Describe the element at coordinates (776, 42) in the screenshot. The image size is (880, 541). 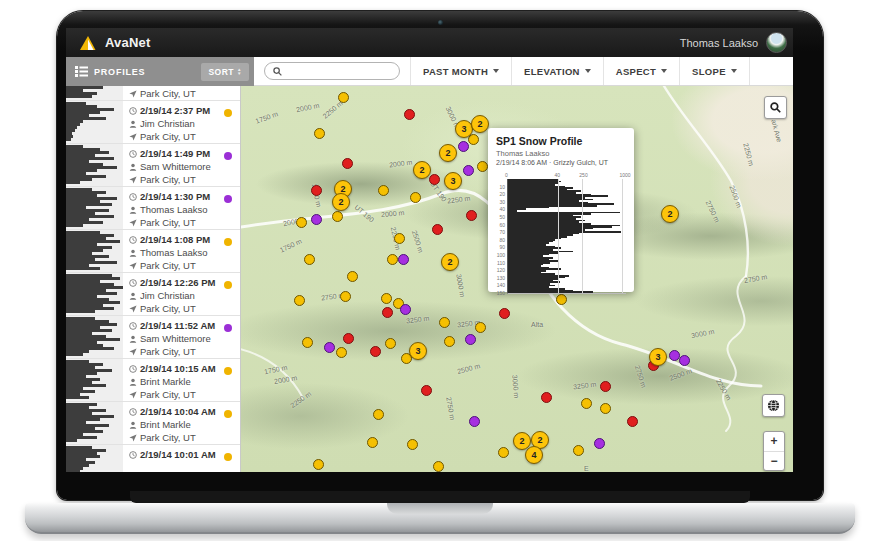
I see `user-avatar` at that location.